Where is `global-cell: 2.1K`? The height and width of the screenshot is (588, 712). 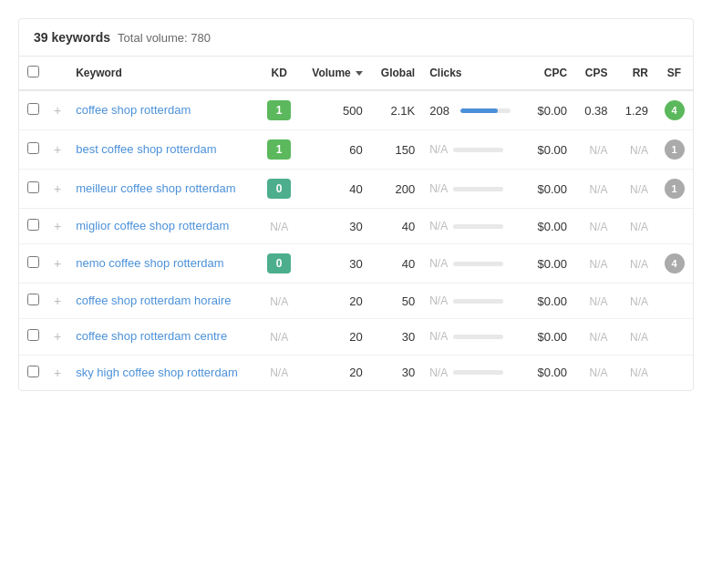 global-cell: 2.1K is located at coordinates (396, 110).